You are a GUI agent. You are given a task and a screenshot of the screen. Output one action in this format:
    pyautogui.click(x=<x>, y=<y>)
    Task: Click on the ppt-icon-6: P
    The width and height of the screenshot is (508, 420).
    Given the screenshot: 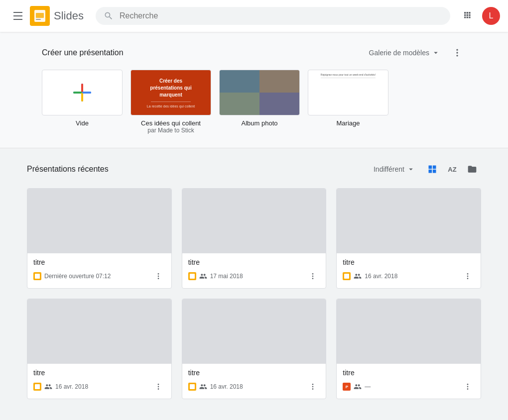 What is the action you would take?
    pyautogui.click(x=347, y=387)
    